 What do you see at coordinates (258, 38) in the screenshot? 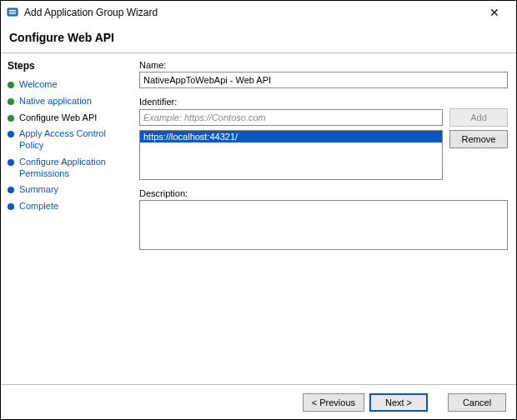
I see `page-title: Configure Web API` at bounding box center [258, 38].